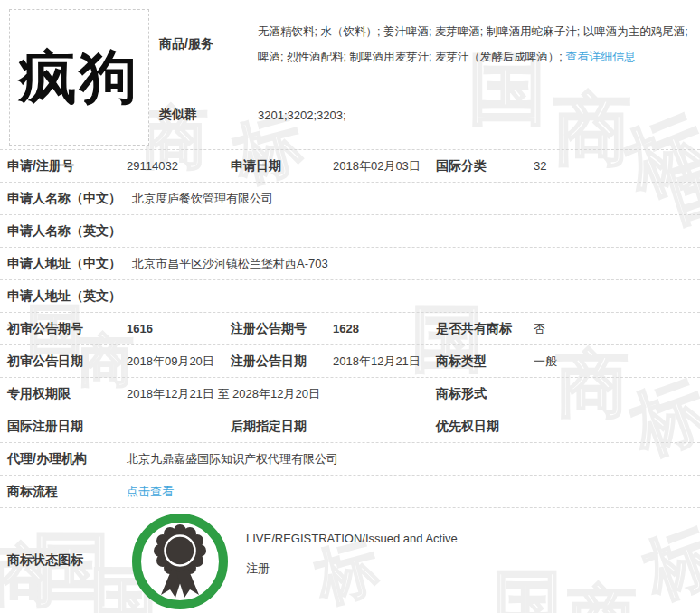 The image size is (700, 613). Describe the element at coordinates (485, 329) in the screenshot. I see `shared-mark-label: 是否共有商标` at that location.